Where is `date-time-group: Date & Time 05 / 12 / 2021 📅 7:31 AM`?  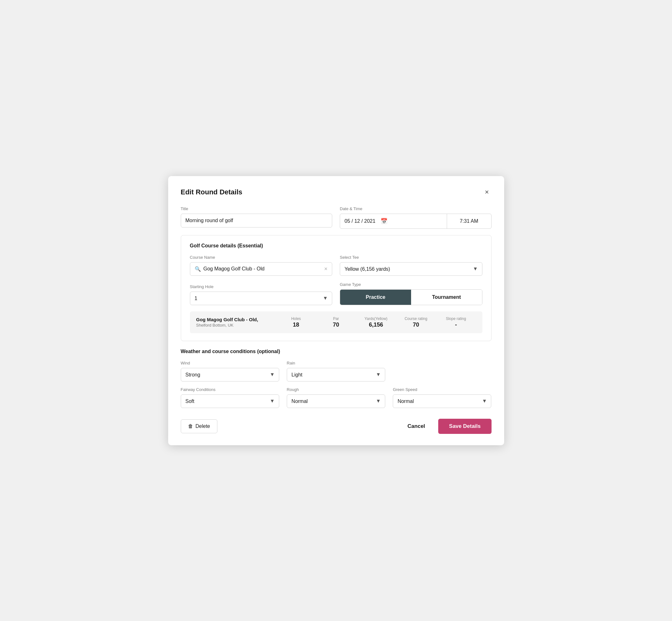 date-time-group: Date & Time 05 / 12 / 2021 📅 7:31 AM is located at coordinates (416, 218).